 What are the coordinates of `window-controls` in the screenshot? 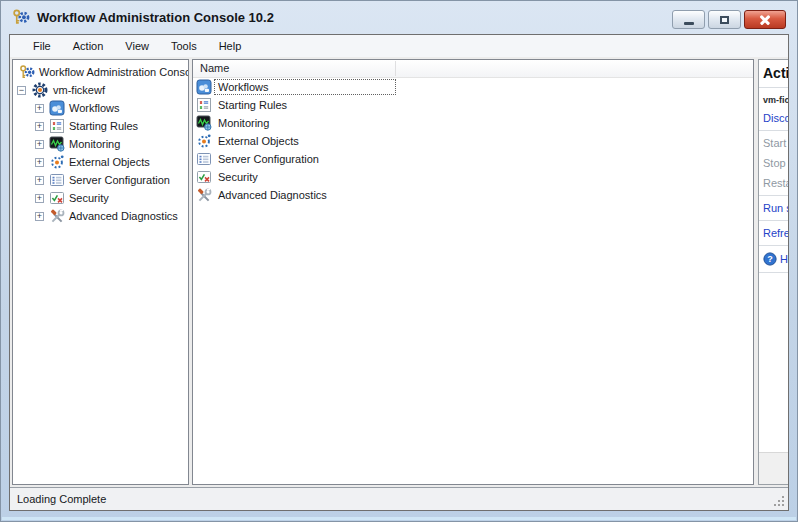 It's located at (729, 20).